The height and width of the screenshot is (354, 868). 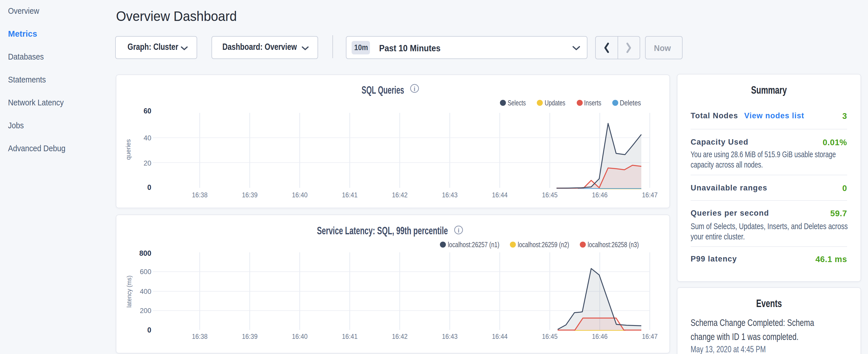 I want to click on svg-text: Inserts, so click(x=592, y=103).